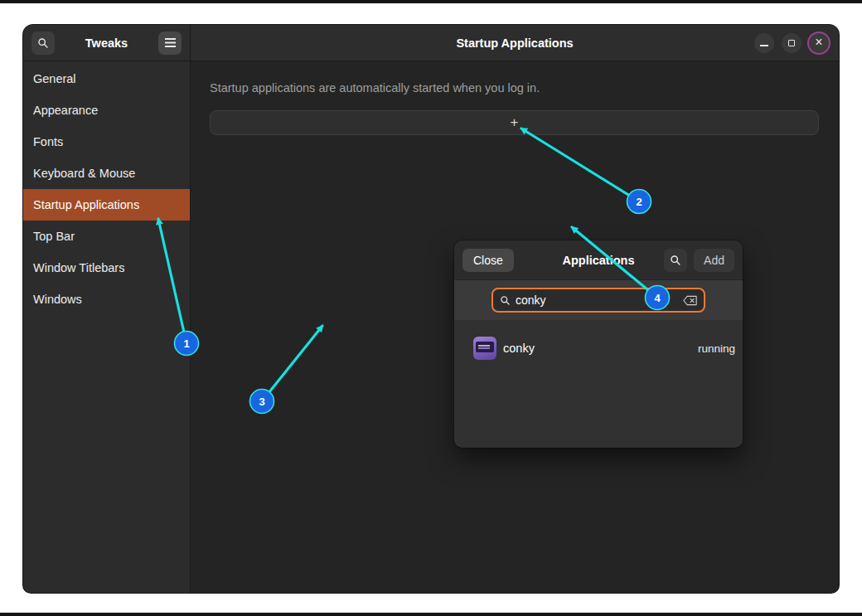 Image resolution: width=862 pixels, height=616 pixels. I want to click on dialog-search-strip, so click(598, 300).